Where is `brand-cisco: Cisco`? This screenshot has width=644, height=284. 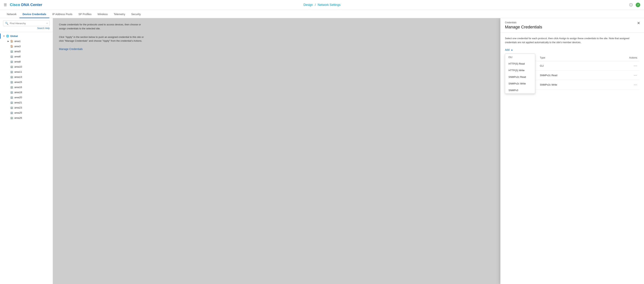
brand-cisco: Cisco is located at coordinates (15, 5).